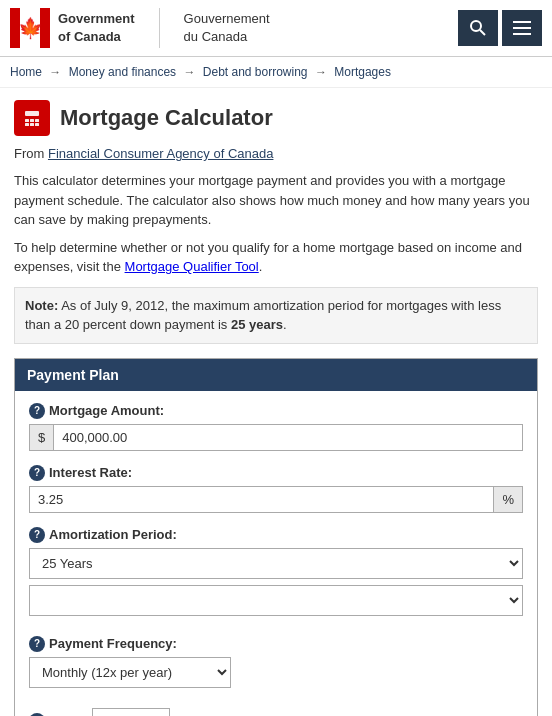 The image size is (552, 716). Describe the element at coordinates (166, 118) in the screenshot. I see `page-title: Mortgage Calculator` at that location.